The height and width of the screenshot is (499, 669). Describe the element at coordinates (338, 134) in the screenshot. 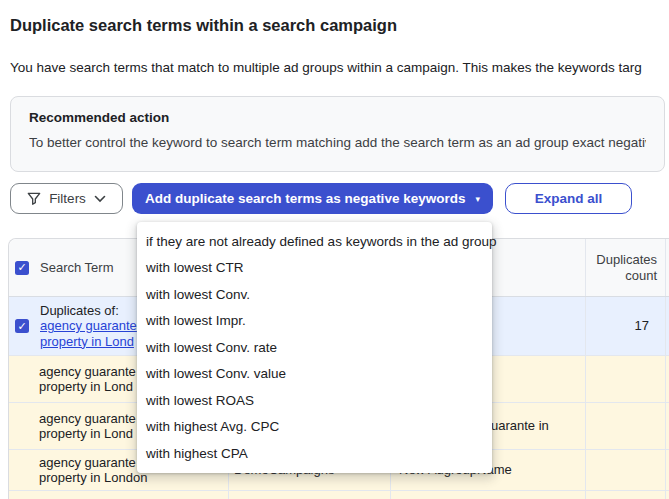

I see `recommended-action-card: Recommended action To better control the…` at that location.